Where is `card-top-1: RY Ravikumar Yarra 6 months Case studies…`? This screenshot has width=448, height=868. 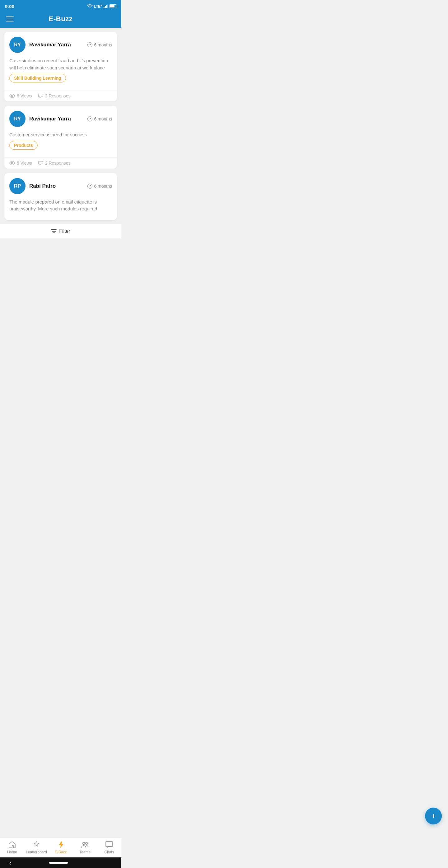
card-top-1: RY Ravikumar Yarra 6 months Case studies… is located at coordinates (61, 61).